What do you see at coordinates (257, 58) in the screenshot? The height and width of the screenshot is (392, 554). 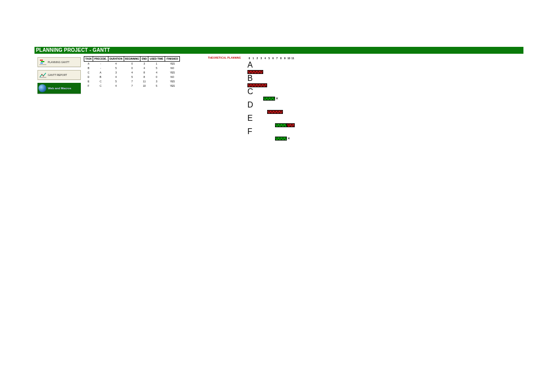 I see `gantt-tick: 2` at bounding box center [257, 58].